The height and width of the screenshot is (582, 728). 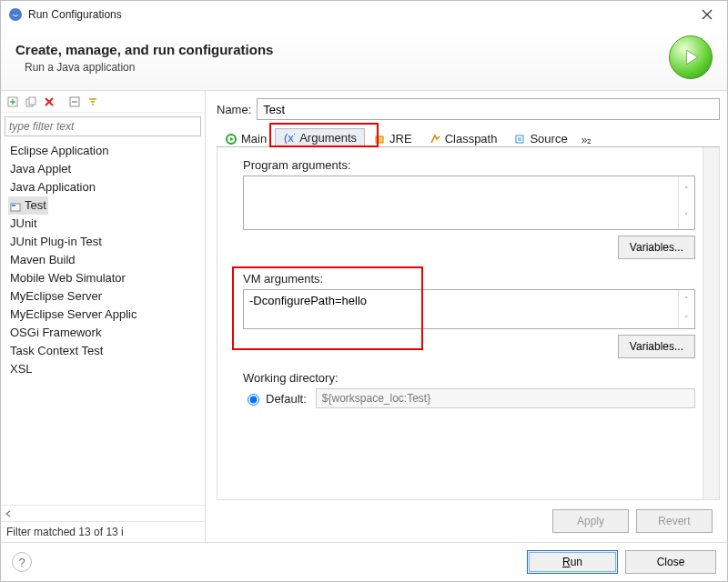 What do you see at coordinates (15, 15) in the screenshot?
I see `app-icon` at bounding box center [15, 15].